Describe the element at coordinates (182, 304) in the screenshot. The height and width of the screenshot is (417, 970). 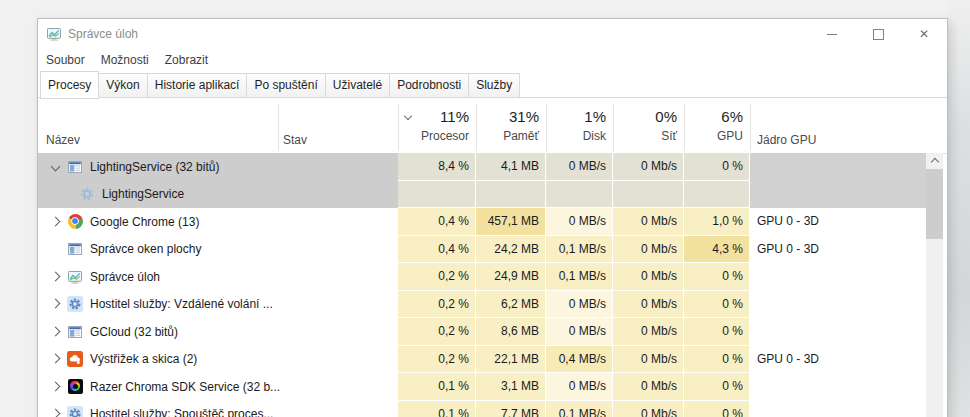
I see `process-name: Hostitel služby: Vzdálené volání ...` at that location.